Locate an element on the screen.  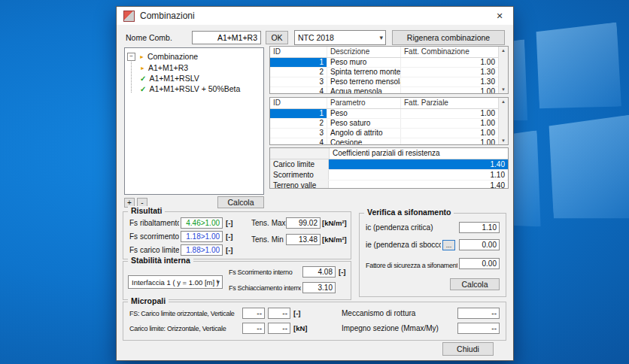
col-header-coefficienti: Coefficienti parziali di resistenza is located at coordinates (418, 153).